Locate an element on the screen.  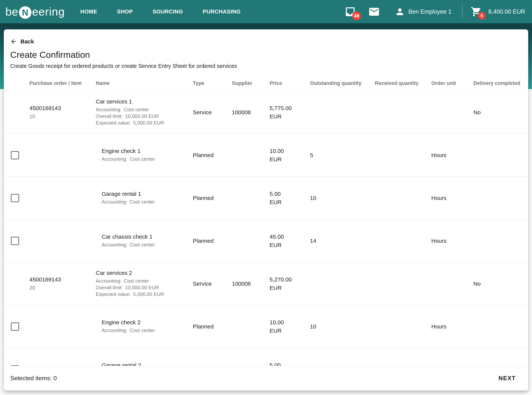
item-name: Garage rental 1 is located at coordinates (145, 194).